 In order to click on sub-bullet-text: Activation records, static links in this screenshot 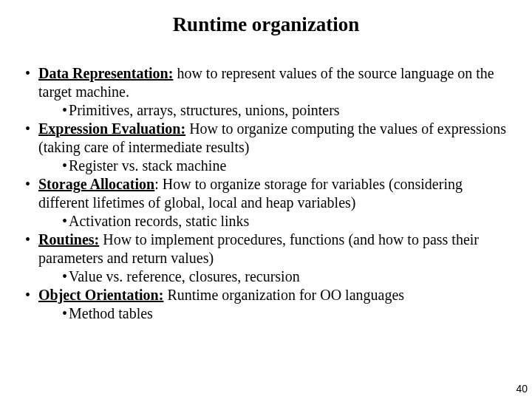, I will do `click(159, 222)`.